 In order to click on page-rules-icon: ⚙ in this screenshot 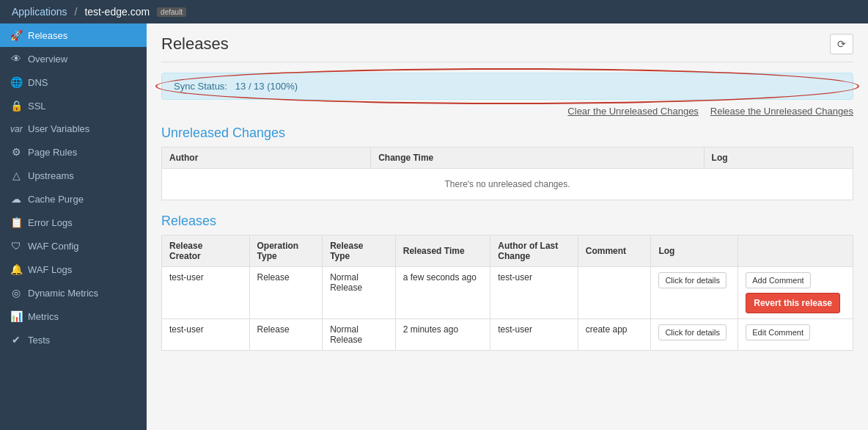, I will do `click(16, 152)`.